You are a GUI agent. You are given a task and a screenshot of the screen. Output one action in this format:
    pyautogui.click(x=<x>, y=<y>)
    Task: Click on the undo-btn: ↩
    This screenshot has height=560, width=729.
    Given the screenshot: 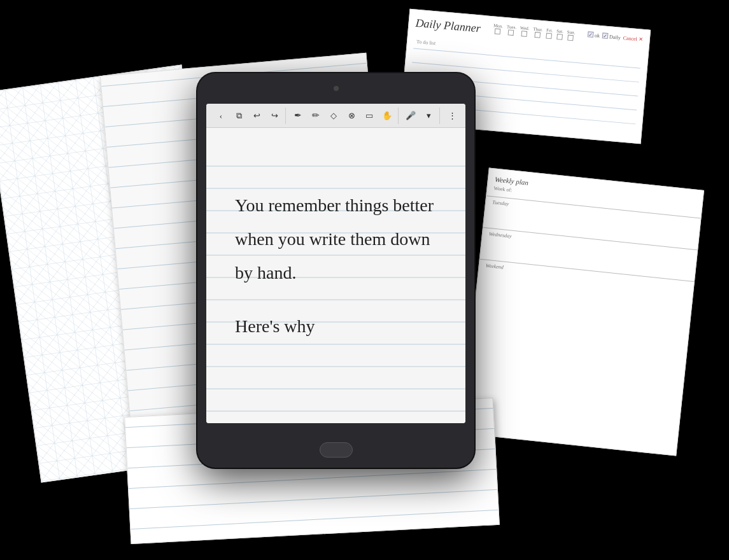 What is the action you would take?
    pyautogui.click(x=257, y=116)
    